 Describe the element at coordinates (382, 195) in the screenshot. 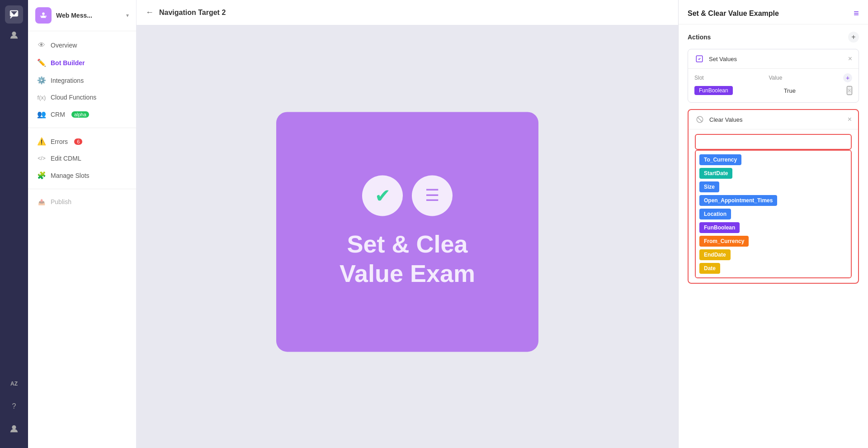

I see `canvas-check-icon: ✔` at that location.